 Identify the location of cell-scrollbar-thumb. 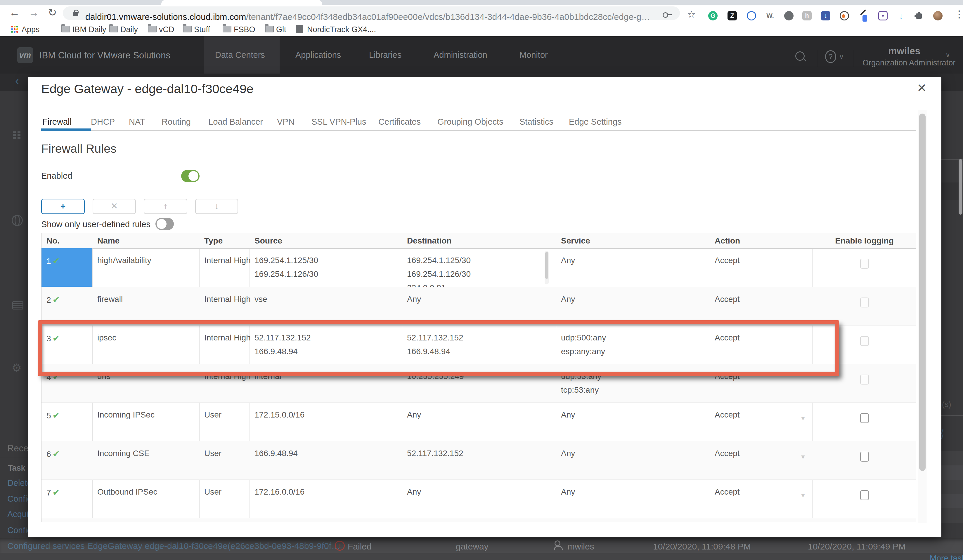
(546, 265).